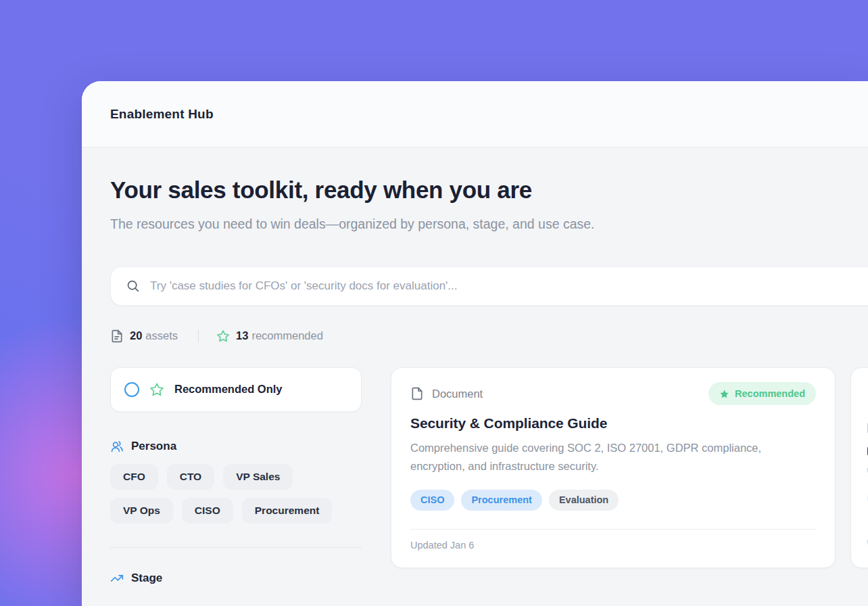 This screenshot has width=868, height=606. What do you see at coordinates (613, 545) in the screenshot?
I see `card-updated: Updated Jan 6` at bounding box center [613, 545].